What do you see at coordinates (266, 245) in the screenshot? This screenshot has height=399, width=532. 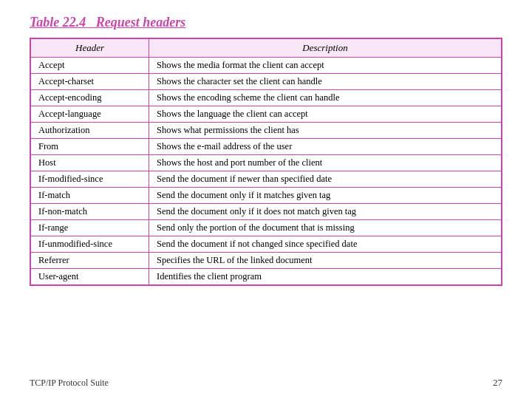 I see `table-row: If-unmodified-sinceSend the document if …` at bounding box center [266, 245].